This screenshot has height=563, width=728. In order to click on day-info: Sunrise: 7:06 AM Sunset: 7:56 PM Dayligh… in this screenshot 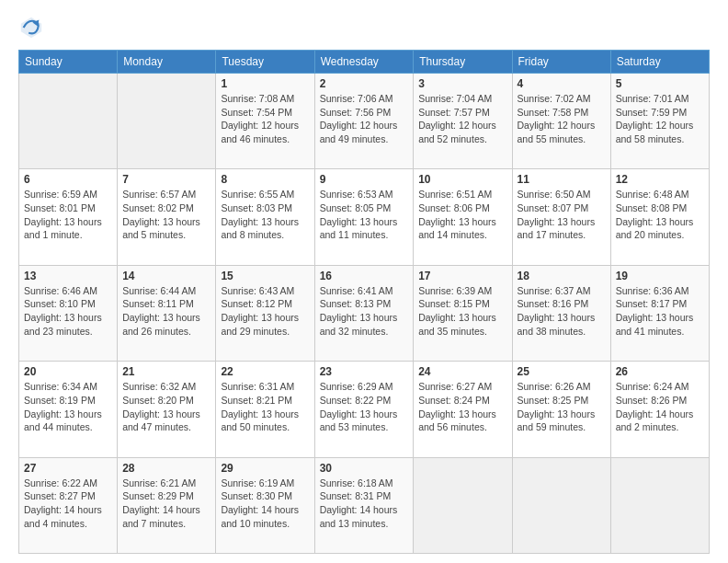, I will do `click(364, 120)`.